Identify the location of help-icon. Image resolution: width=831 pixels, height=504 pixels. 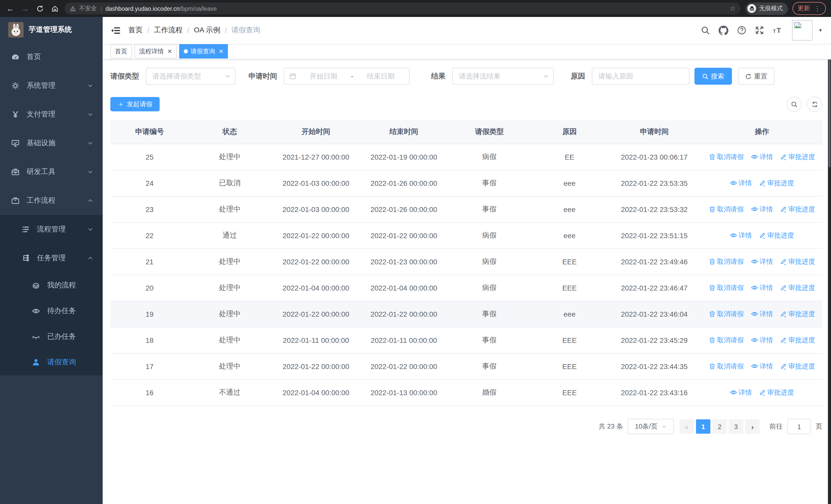
(742, 30).